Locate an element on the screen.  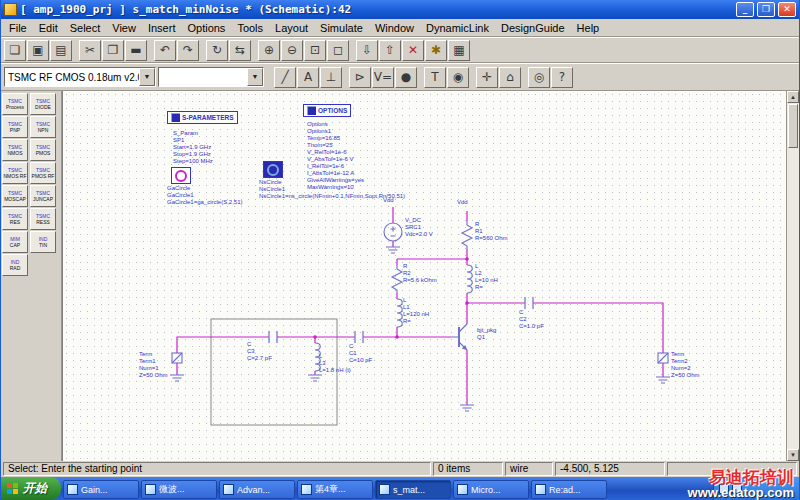
menu-item: Simulate is located at coordinates (342, 28).